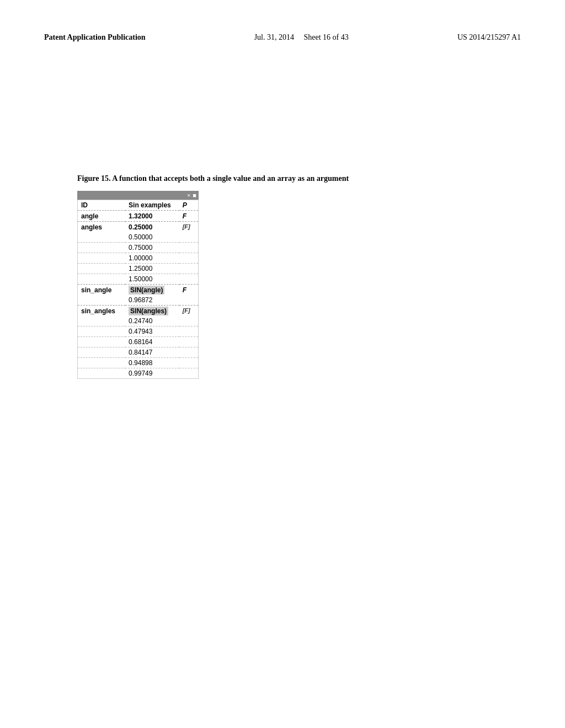 This screenshot has width=565, height=728. Describe the element at coordinates (138, 290) in the screenshot. I see `table-row: sin_angle SIN(angle) F` at that location.